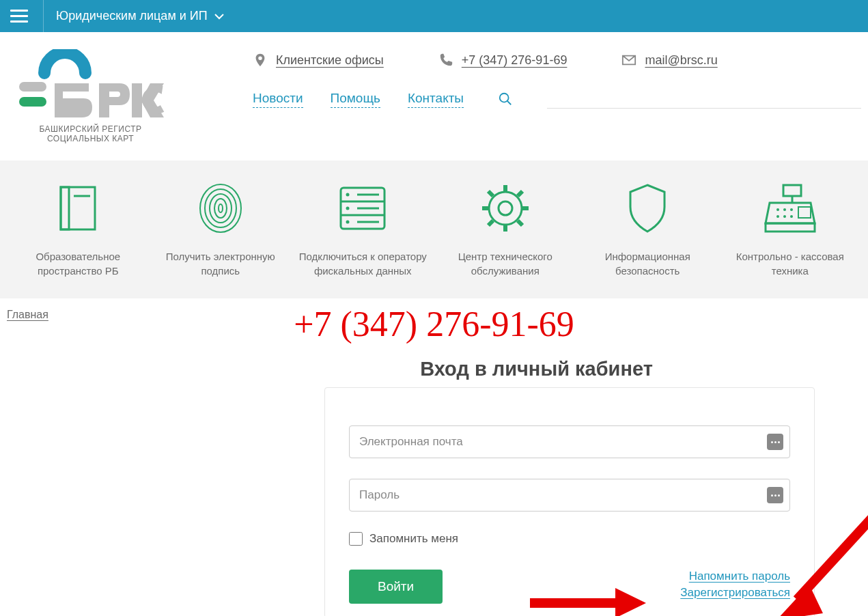 The width and height of the screenshot is (868, 616). I want to click on email-field, so click(570, 442).